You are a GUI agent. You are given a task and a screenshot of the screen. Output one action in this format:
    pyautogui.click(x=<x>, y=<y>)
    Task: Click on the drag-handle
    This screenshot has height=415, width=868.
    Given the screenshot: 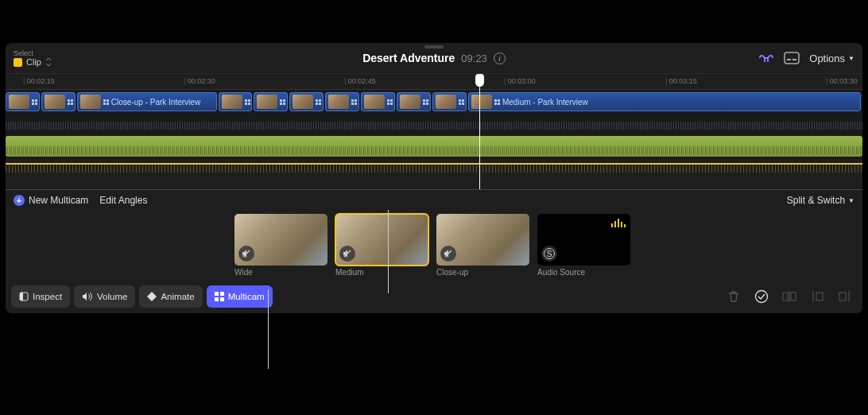 What is the action you would take?
    pyautogui.click(x=434, y=47)
    